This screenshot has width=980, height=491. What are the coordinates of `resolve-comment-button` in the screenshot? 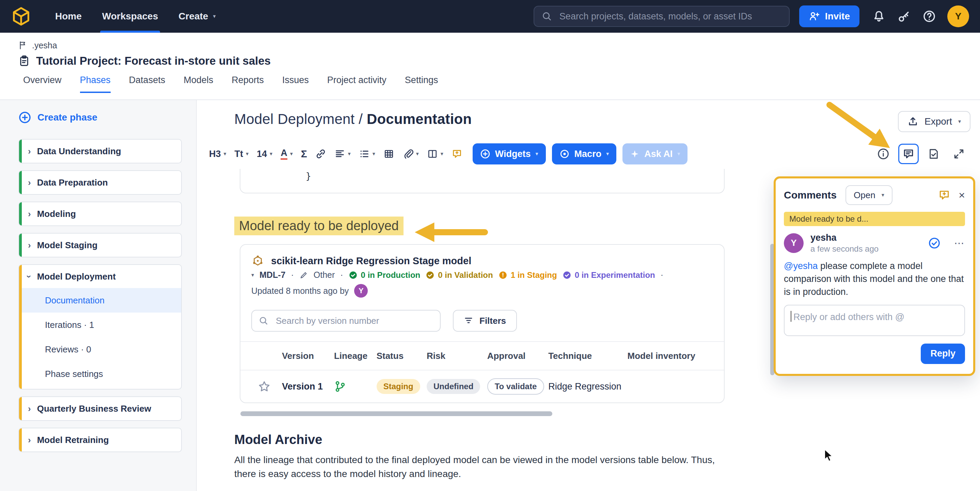 It's located at (934, 243).